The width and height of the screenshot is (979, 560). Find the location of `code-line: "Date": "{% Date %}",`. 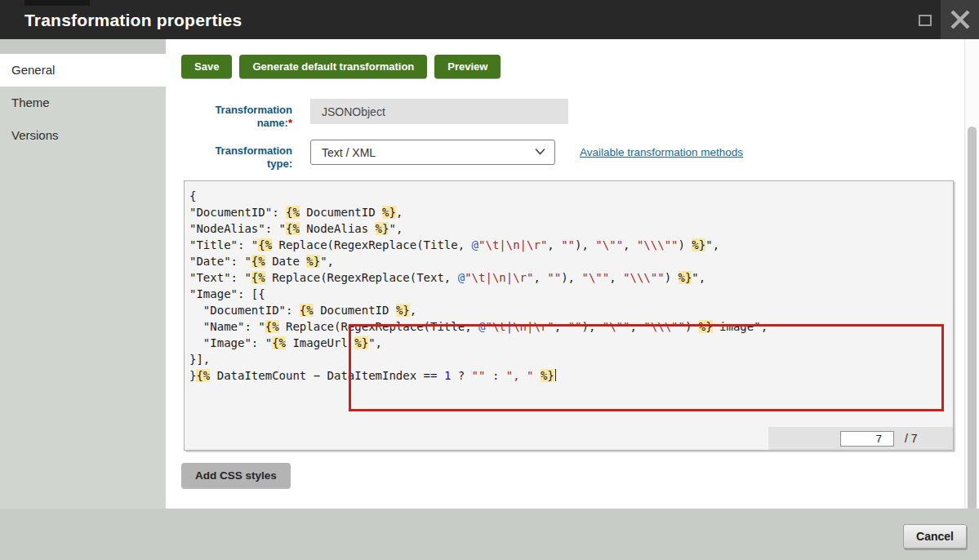

code-line: "Date": "{% Date %}", is located at coordinates (478, 261).